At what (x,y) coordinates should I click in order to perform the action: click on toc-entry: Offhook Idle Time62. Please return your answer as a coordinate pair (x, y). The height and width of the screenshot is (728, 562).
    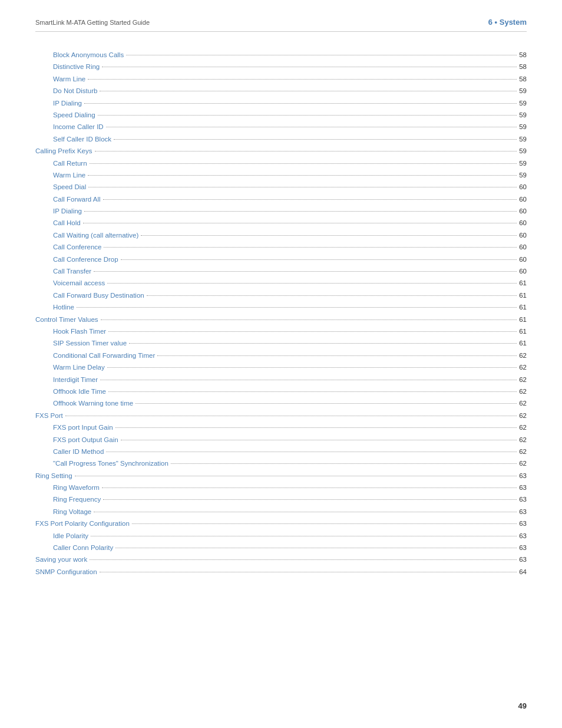
    Looking at the image, I should click on (281, 391).